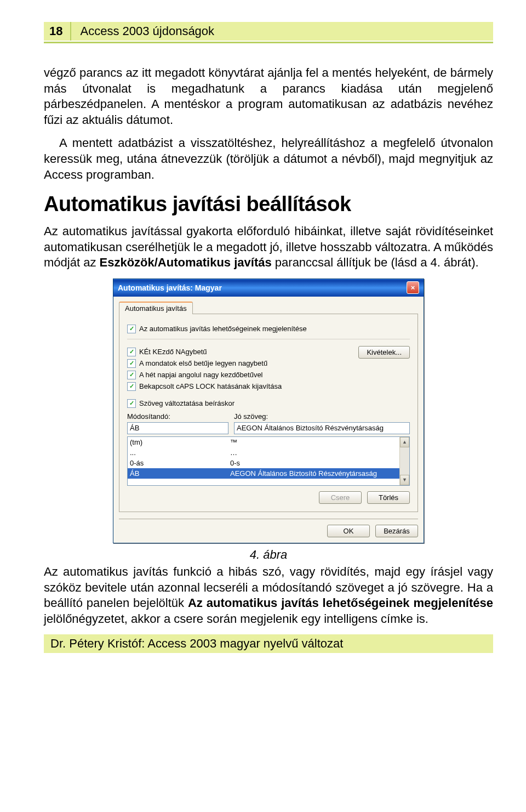 The width and height of the screenshot is (526, 812). What do you see at coordinates (243, 375) in the screenshot?
I see `checkbox-row: ✓ A hét napjai angolul nagy kezdőbetűvel` at bounding box center [243, 375].